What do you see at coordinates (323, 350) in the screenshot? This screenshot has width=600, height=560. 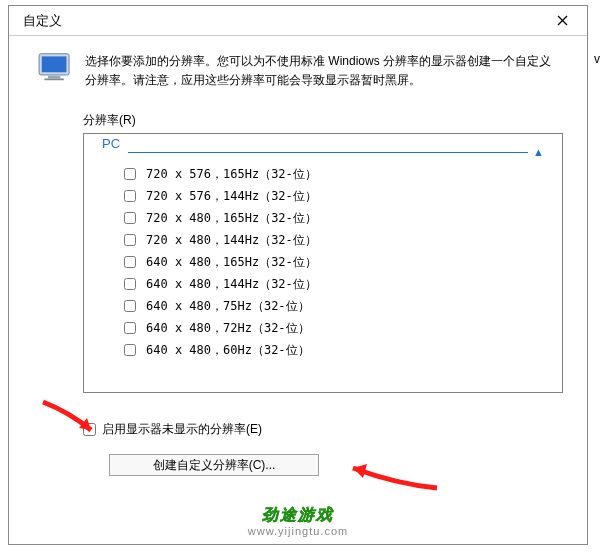 I see `list-item: 640 x 480，60Hz（32-位）` at bounding box center [323, 350].